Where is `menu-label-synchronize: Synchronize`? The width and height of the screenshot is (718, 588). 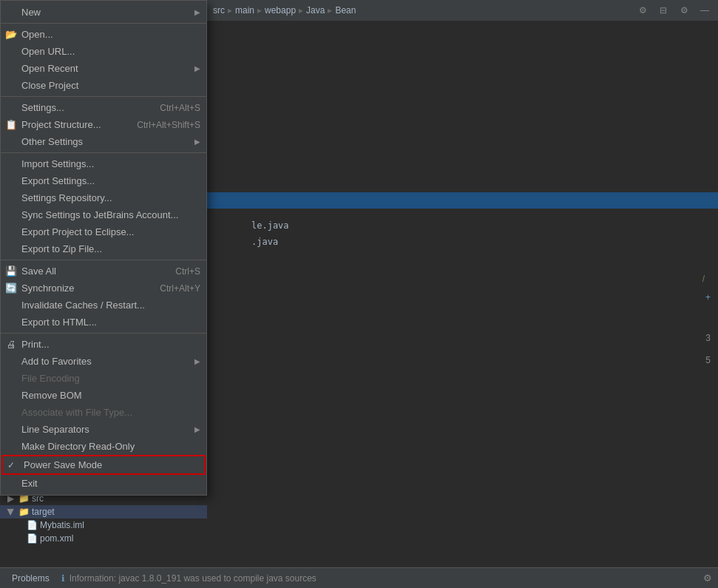 menu-label-synchronize: Synchronize is located at coordinates (83, 288).